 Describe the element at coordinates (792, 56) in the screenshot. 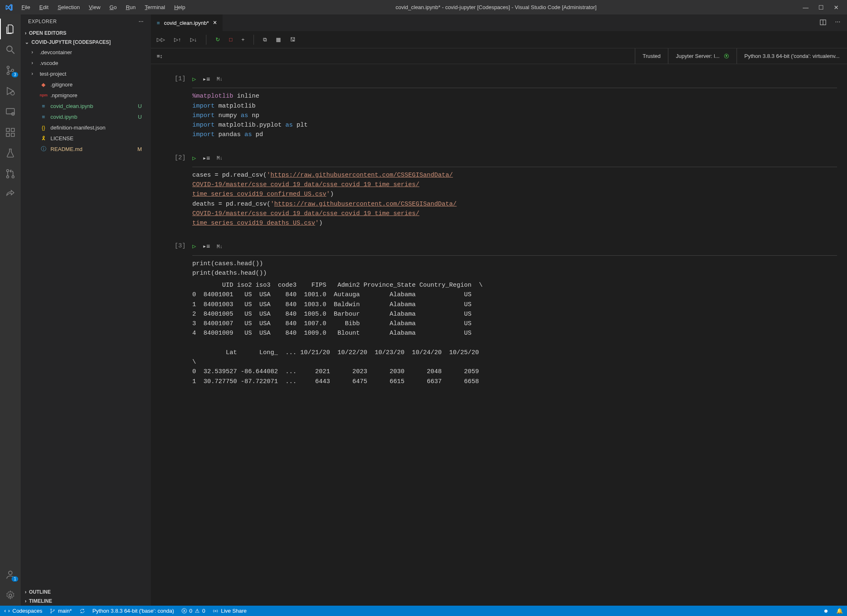

I see `kernel-status: Python 3.8.3 64-bit ('conda': virtualenv…` at that location.